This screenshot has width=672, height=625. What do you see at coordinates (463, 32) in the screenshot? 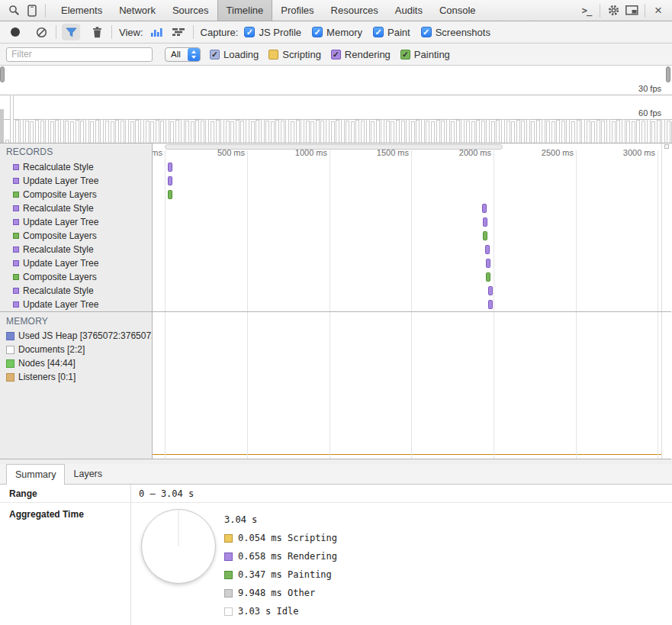
I see `capture-option-label: Screenshots` at bounding box center [463, 32].